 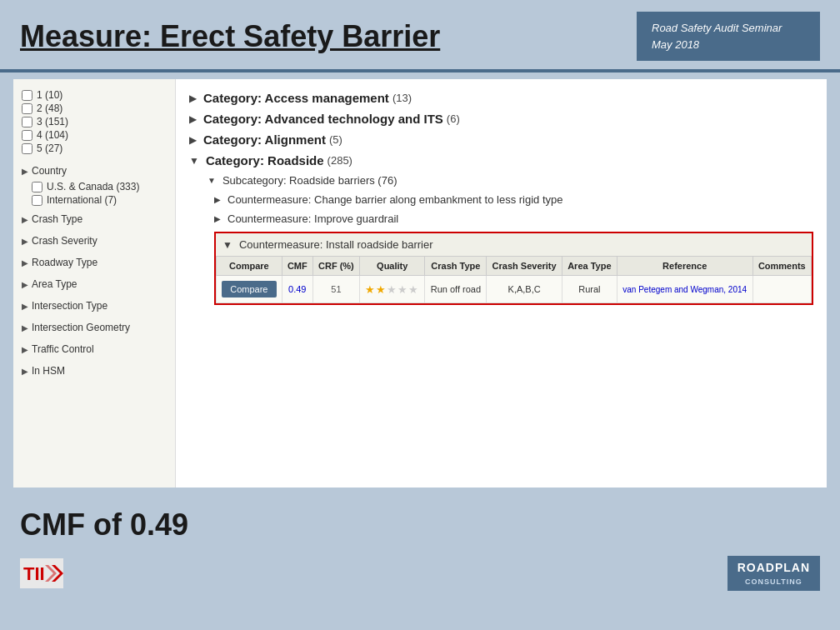 I want to click on cmf-cell: 0.49, so click(x=297, y=290).